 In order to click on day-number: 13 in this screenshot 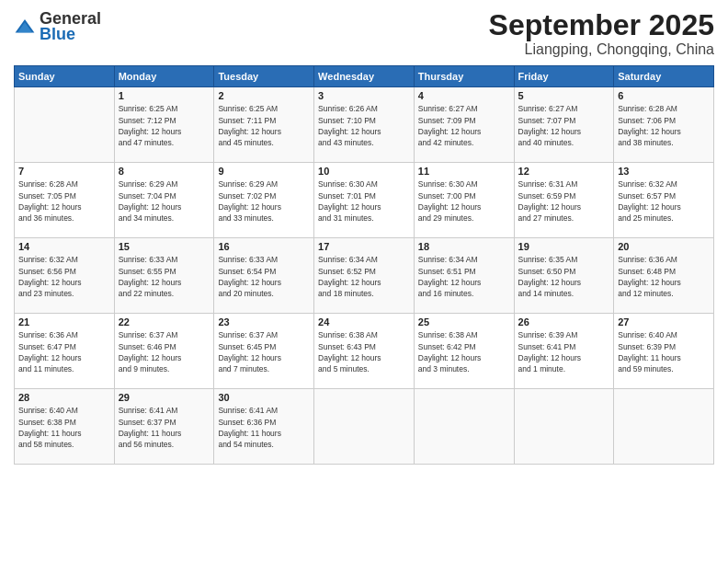, I will do `click(664, 171)`.